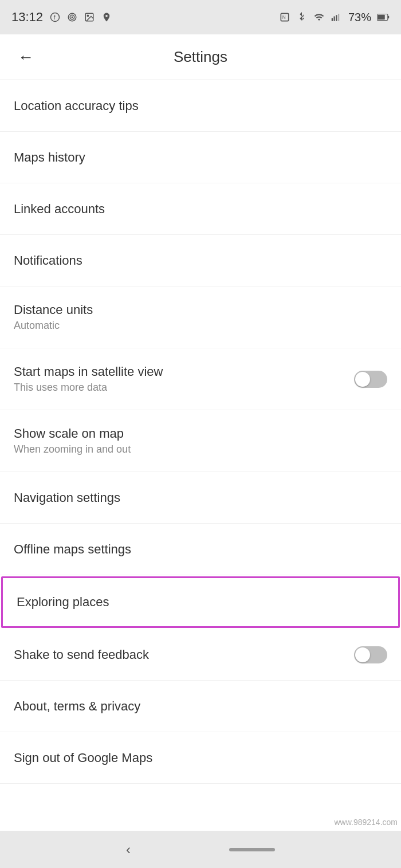 Image resolution: width=401 pixels, height=868 pixels. I want to click on item-text-notifications: Notifications, so click(48, 261).